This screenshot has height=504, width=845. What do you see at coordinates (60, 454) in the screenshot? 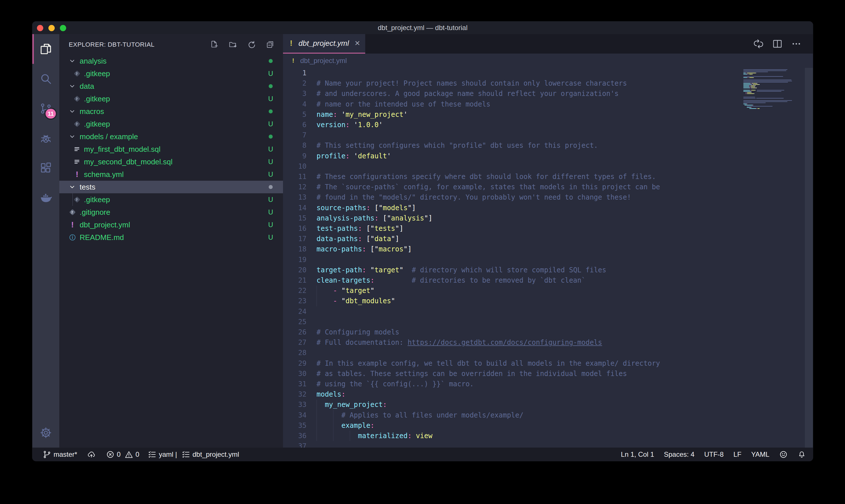
I see `status-branch-status: master*` at bounding box center [60, 454].